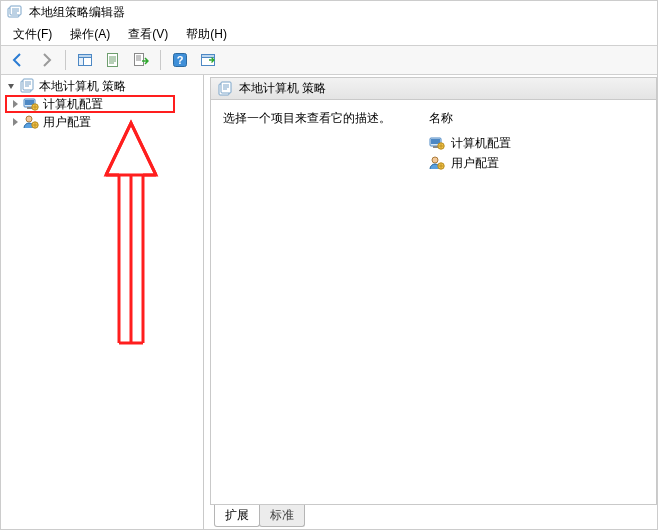 Image resolution: width=658 pixels, height=530 pixels. What do you see at coordinates (206, 34) in the screenshot?
I see `menu-help: 帮助(H)` at bounding box center [206, 34].